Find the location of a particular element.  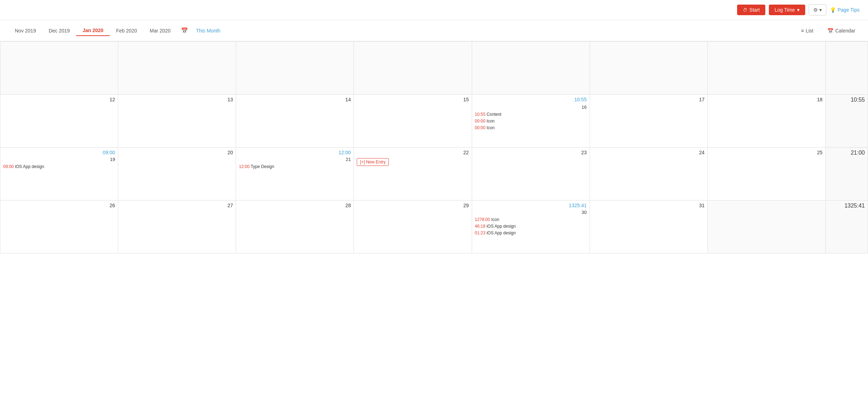

day-cell-empty-end is located at coordinates (767, 227).